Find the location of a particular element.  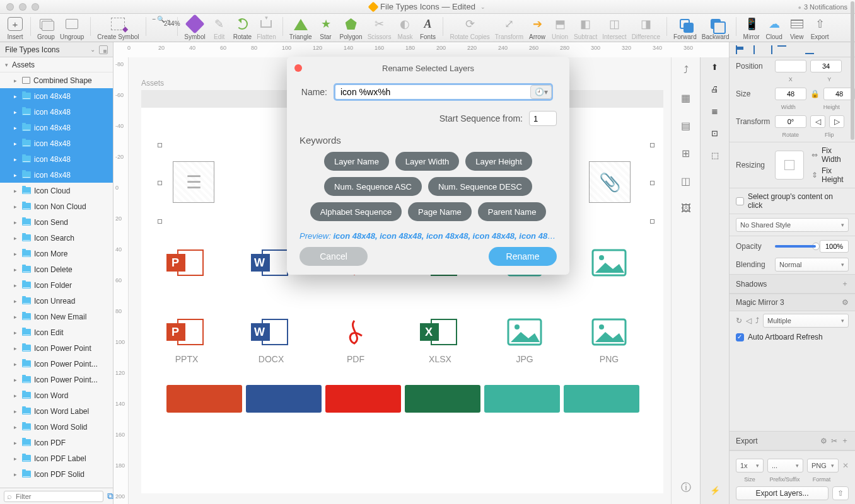

distribute-h-icon is located at coordinates (823, 50).